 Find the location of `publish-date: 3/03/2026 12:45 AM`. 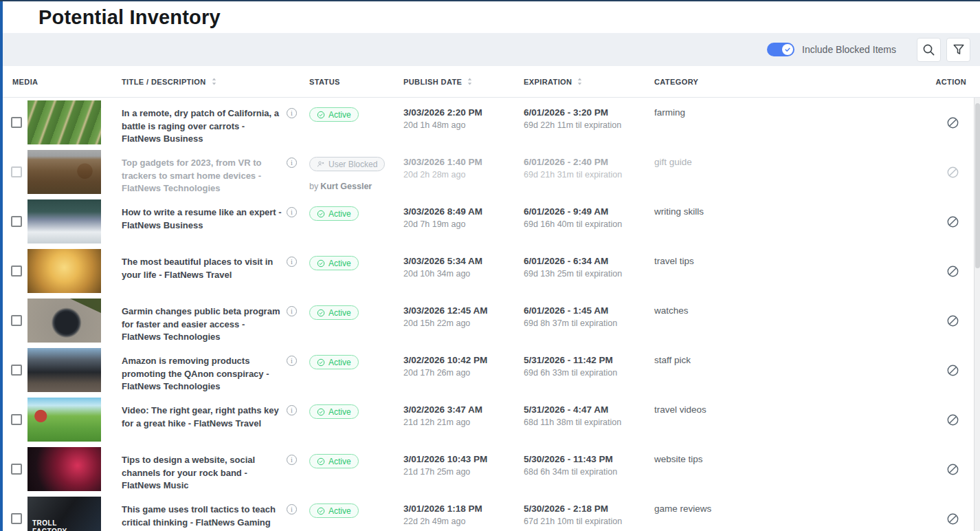

publish-date: 3/03/2026 12:45 AM is located at coordinates (463, 311).